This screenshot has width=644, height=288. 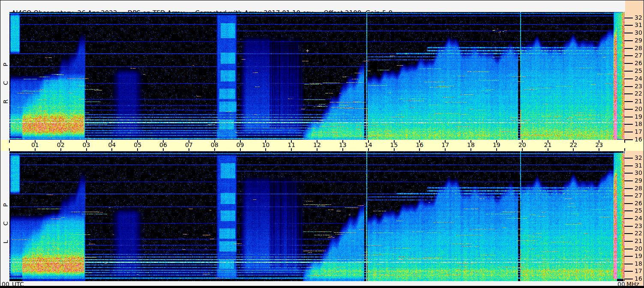 What do you see at coordinates (599, 145) in the screenshot?
I see `time-label-23: 23` at bounding box center [599, 145].